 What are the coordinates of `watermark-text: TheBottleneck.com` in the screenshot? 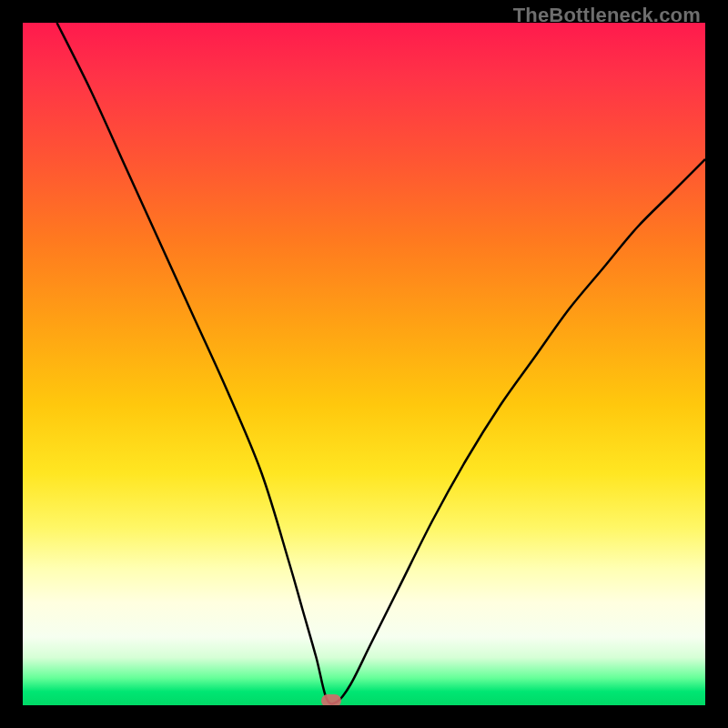 It's located at (607, 15).